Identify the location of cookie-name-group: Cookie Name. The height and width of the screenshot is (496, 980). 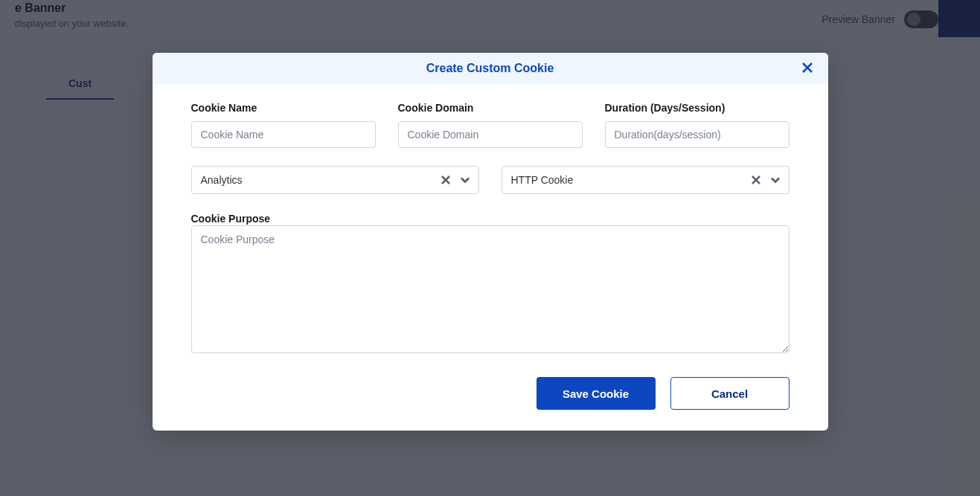
(284, 125).